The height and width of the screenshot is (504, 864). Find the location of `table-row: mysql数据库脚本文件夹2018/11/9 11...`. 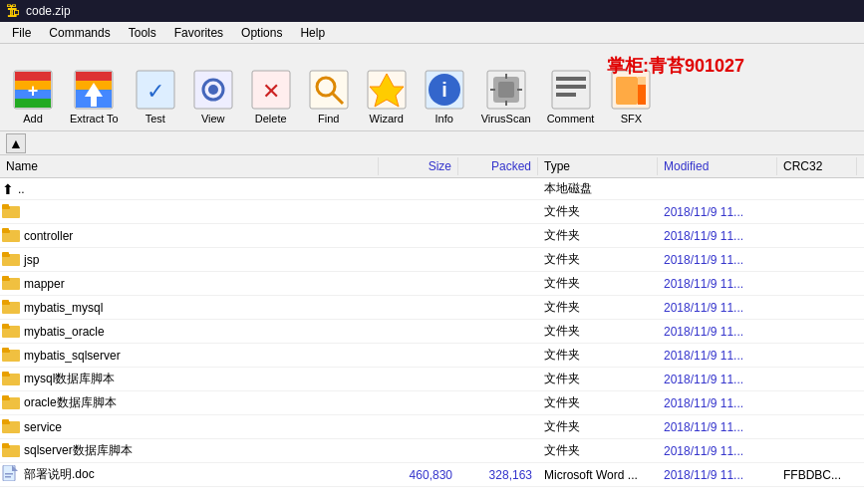

table-row: mysql数据库脚本文件夹2018/11/9 11... is located at coordinates (432, 379).